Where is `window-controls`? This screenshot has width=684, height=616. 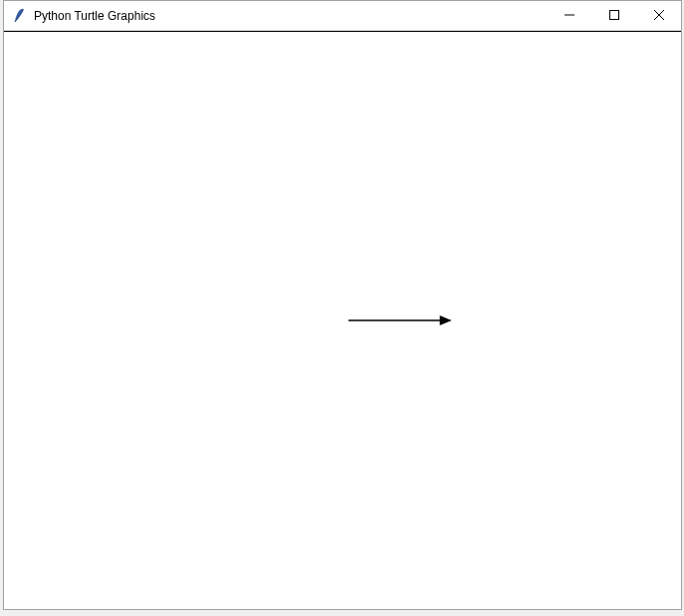
window-controls is located at coordinates (613, 16).